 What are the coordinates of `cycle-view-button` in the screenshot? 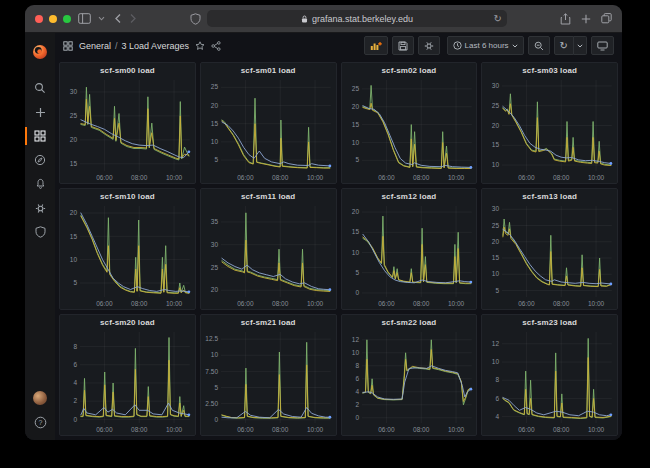 It's located at (602, 46).